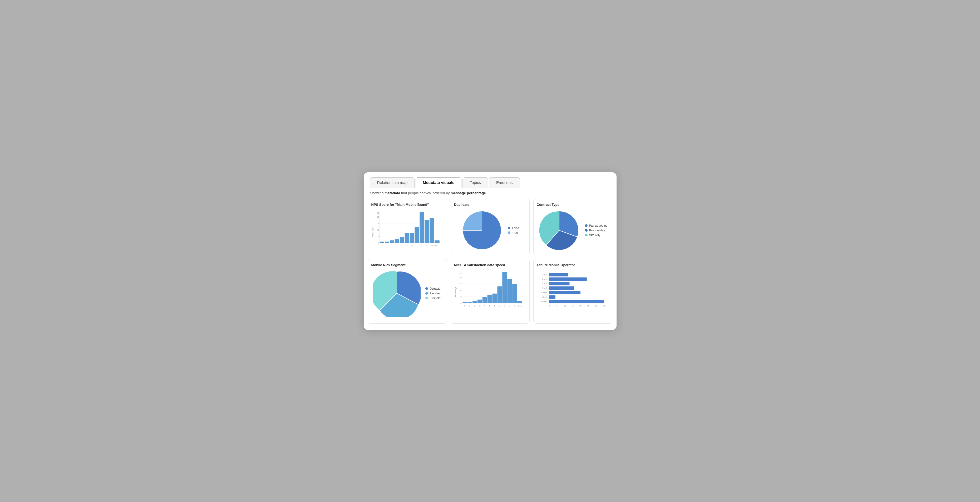 The image size is (980, 502). Describe the element at coordinates (435, 288) in the screenshot. I see `legend-detractor-label: Detractor` at that location.